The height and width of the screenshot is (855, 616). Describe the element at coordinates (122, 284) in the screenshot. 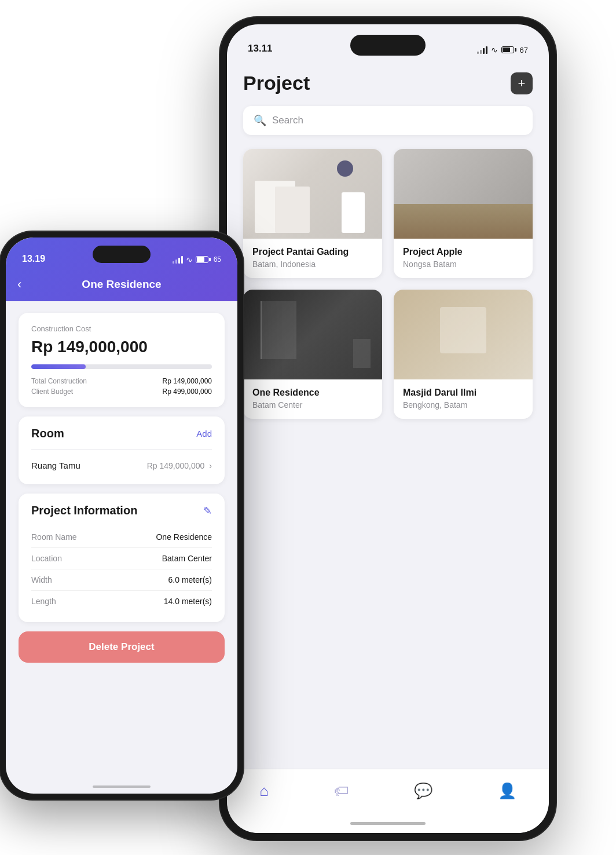

I see `left-nav-bar: ‹ One Residence` at that location.